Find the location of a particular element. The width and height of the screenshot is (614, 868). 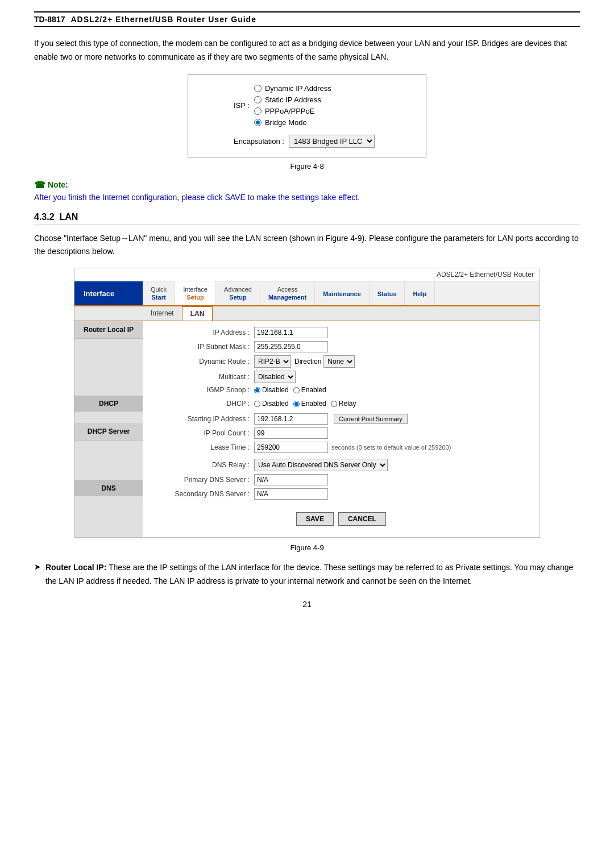

igmp-disabled-radio is located at coordinates (257, 390).